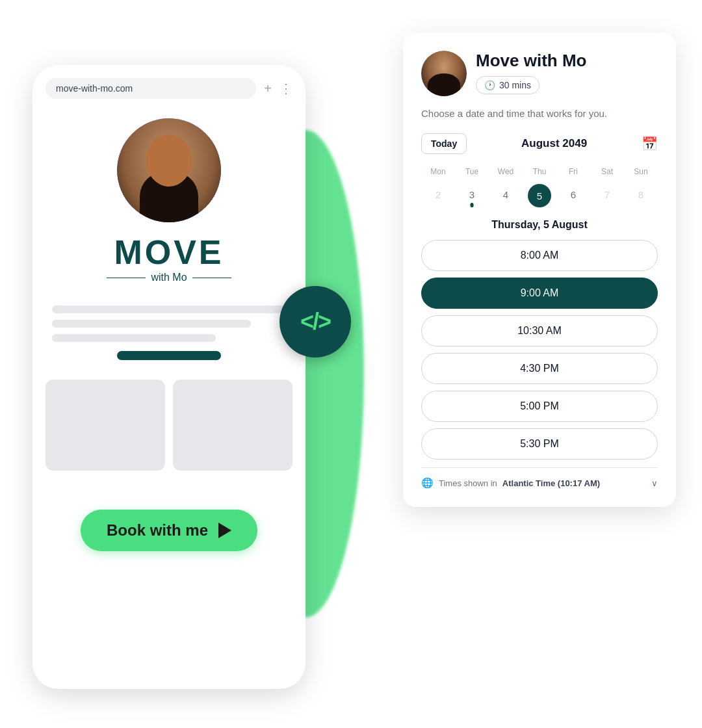 The image size is (702, 728). What do you see at coordinates (573, 172) in the screenshot?
I see `day-fri: Fri` at bounding box center [573, 172].